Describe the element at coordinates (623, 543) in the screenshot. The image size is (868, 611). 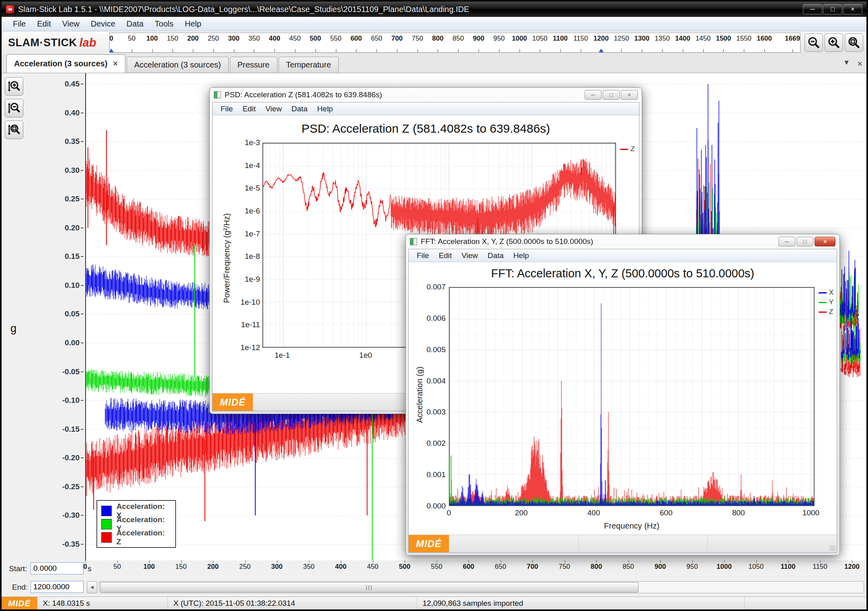
I see `fft-footer: MIDÉ` at that location.